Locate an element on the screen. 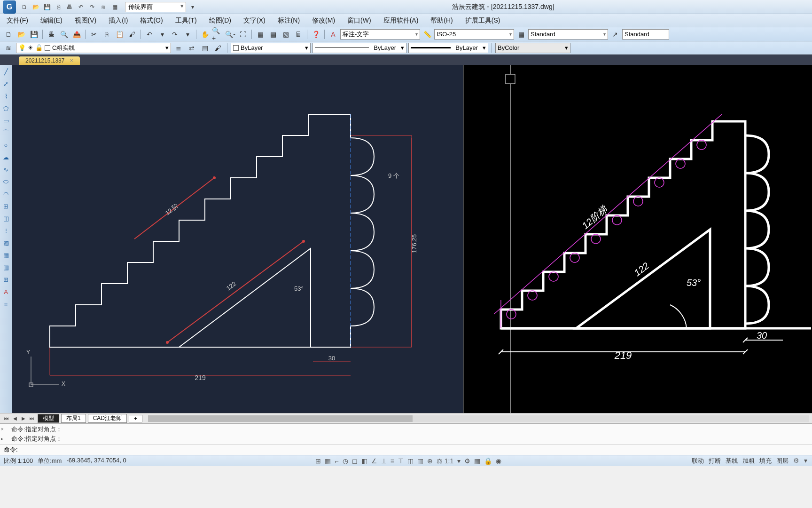 The width and height of the screenshot is (812, 508). last-tab-icon: ⏭ is located at coordinates (32, 419).